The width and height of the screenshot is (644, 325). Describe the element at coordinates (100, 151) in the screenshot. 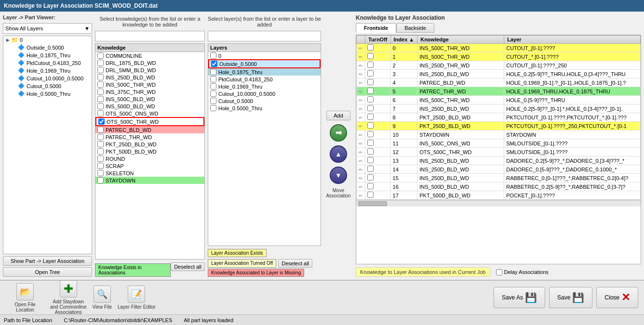

I see `pkt500d-checkbox` at that location.